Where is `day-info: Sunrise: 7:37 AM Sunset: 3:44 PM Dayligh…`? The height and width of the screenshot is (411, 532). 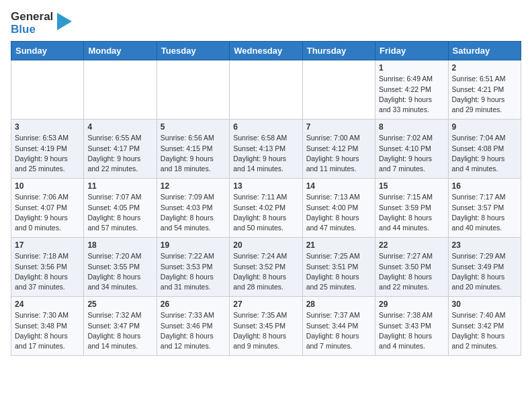
day-info: Sunrise: 7:37 AM Sunset: 3:44 PM Dayligh… is located at coordinates (339, 330).